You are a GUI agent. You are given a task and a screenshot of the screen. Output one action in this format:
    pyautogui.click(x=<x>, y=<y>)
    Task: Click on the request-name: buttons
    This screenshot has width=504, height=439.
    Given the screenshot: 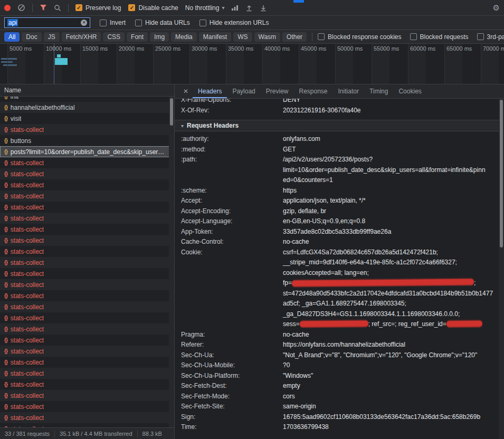 What is the action you would take?
    pyautogui.click(x=21, y=141)
    